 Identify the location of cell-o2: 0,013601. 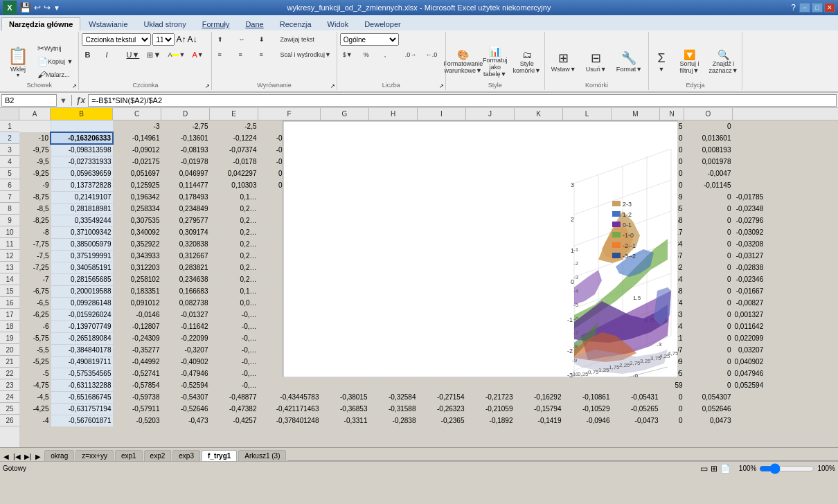
(708, 138).